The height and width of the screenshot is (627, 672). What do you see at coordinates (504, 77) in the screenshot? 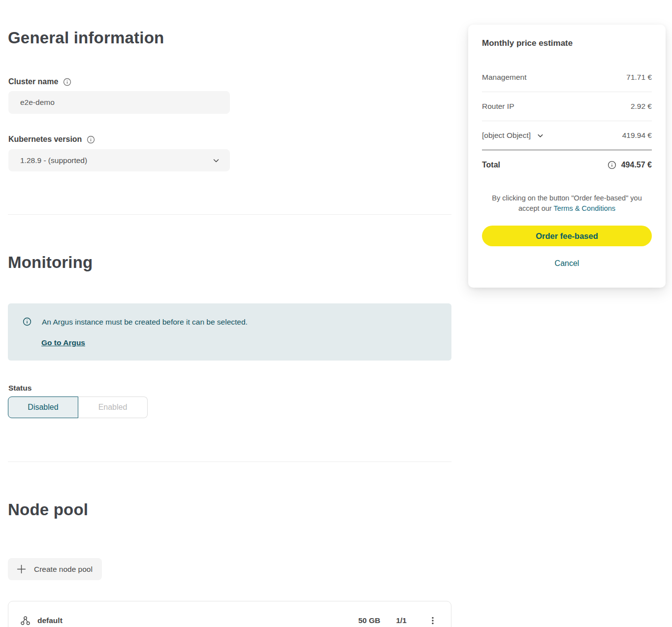
I see `price-row-label: Management` at bounding box center [504, 77].